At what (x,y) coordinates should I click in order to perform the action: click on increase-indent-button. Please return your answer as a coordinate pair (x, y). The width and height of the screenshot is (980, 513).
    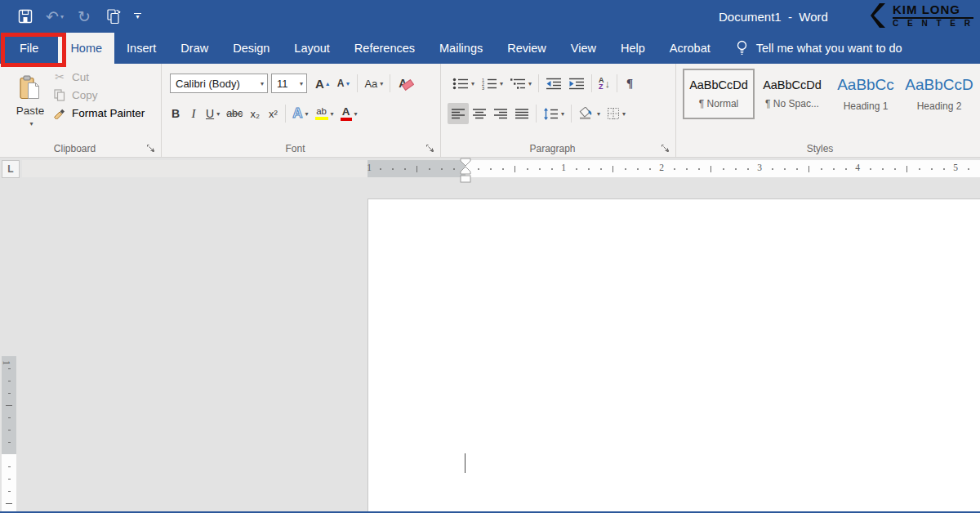
    Looking at the image, I should click on (577, 83).